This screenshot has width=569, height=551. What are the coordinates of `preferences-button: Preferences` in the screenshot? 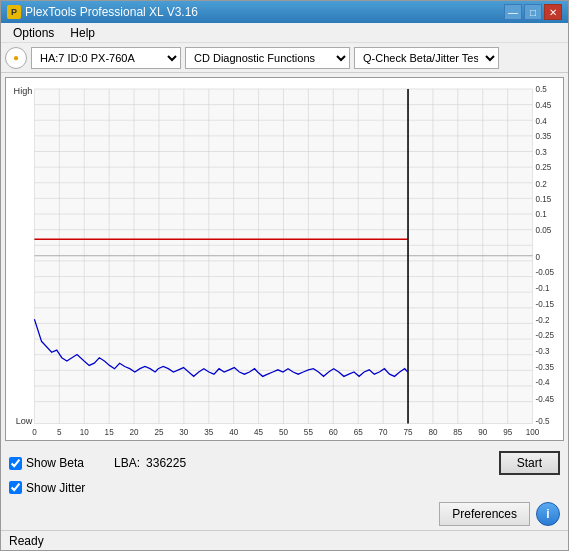 It's located at (484, 514).